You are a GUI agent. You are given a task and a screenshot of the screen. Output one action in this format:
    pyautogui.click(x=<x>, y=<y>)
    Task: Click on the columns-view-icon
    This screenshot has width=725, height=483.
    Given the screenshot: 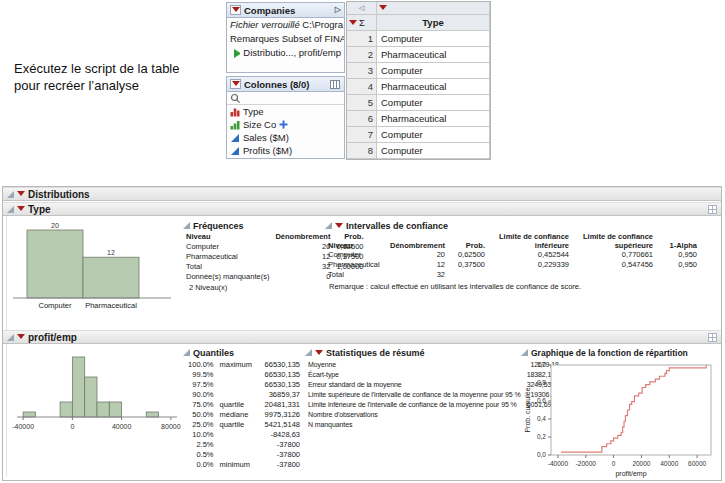 What is the action you would take?
    pyautogui.click(x=336, y=84)
    